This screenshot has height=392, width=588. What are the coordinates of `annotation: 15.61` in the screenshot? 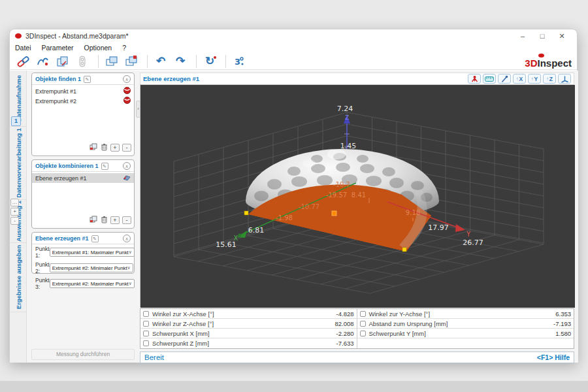 It's located at (226, 244).